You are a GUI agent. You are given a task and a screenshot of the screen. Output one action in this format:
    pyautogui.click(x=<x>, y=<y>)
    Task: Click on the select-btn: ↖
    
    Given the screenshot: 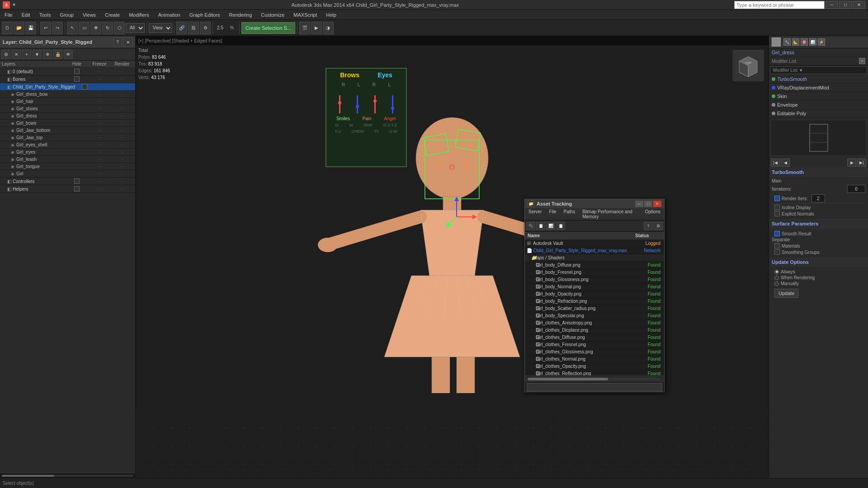 What is the action you would take?
    pyautogui.click(x=72, y=28)
    